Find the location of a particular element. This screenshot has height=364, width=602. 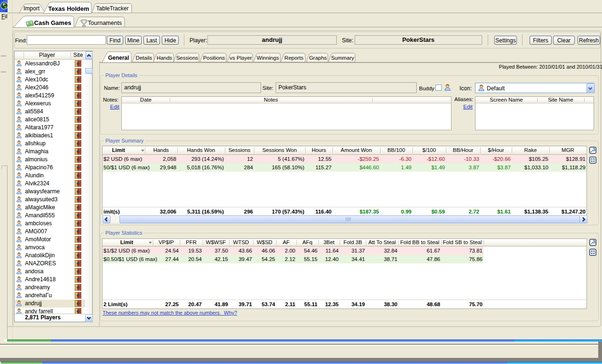

svg-text: Sessions is located at coordinates (187, 58).